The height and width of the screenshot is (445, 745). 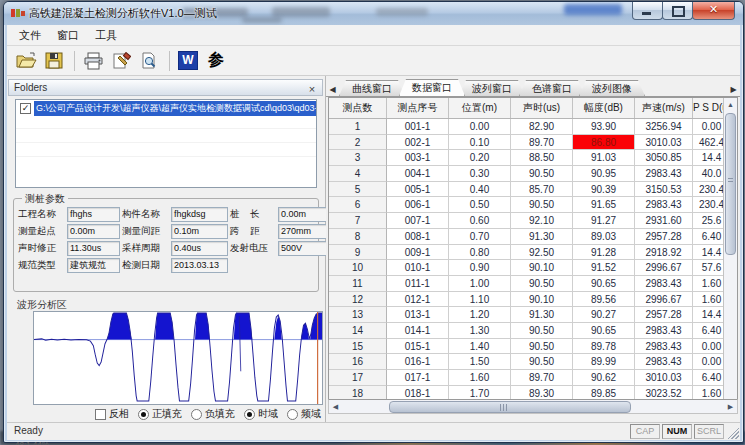 I want to click on table-cell: 90.27, so click(x=604, y=315).